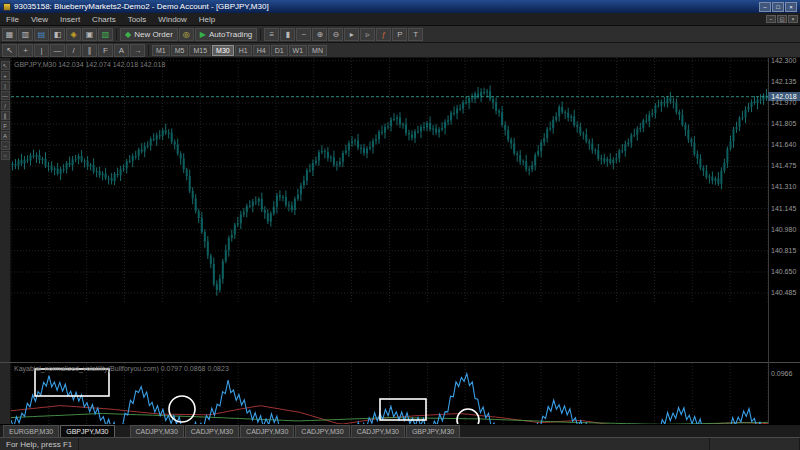  What do you see at coordinates (90, 64) in the screenshot?
I see `symbol-ohlc-label: GBPJPY,M30 142.034 142.074 142.018 142.0…` at bounding box center [90, 64].